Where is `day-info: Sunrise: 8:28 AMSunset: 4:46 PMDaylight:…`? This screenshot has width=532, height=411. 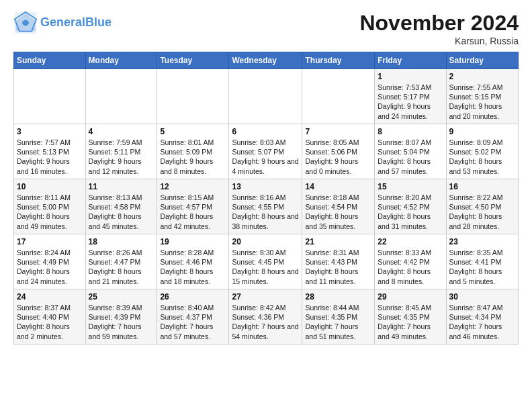 day-info: Sunrise: 8:28 AMSunset: 4:46 PMDaylight:… is located at coordinates (193, 267).